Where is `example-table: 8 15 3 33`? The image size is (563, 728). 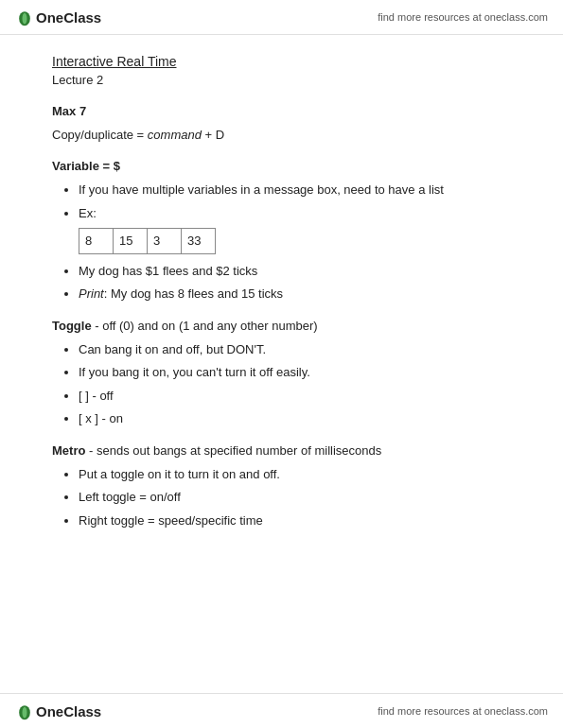 example-table: 8 15 3 33 is located at coordinates (148, 241).